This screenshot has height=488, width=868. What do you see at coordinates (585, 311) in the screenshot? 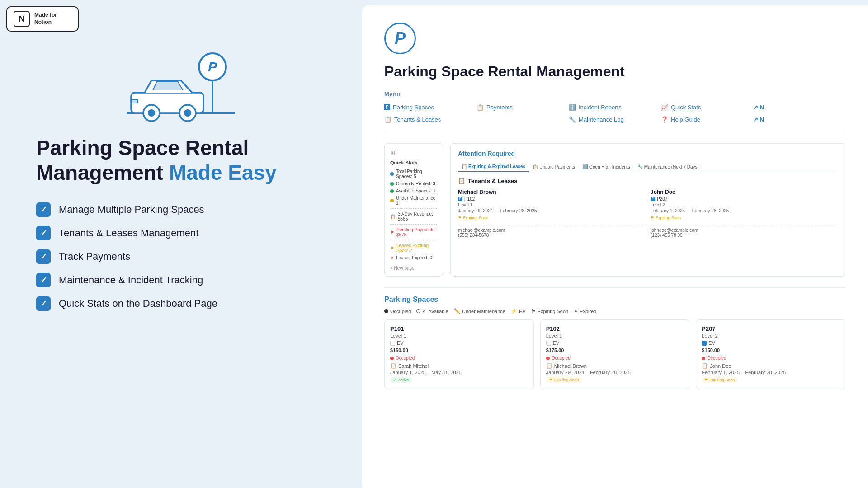
I see `filter-expired: ✕ Expired` at bounding box center [585, 311].